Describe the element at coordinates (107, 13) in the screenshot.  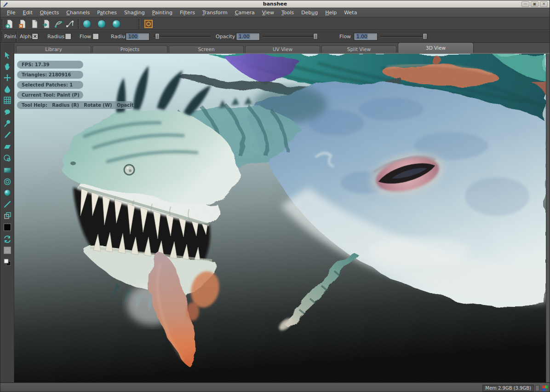
I see `menu-patches: Patches` at that location.